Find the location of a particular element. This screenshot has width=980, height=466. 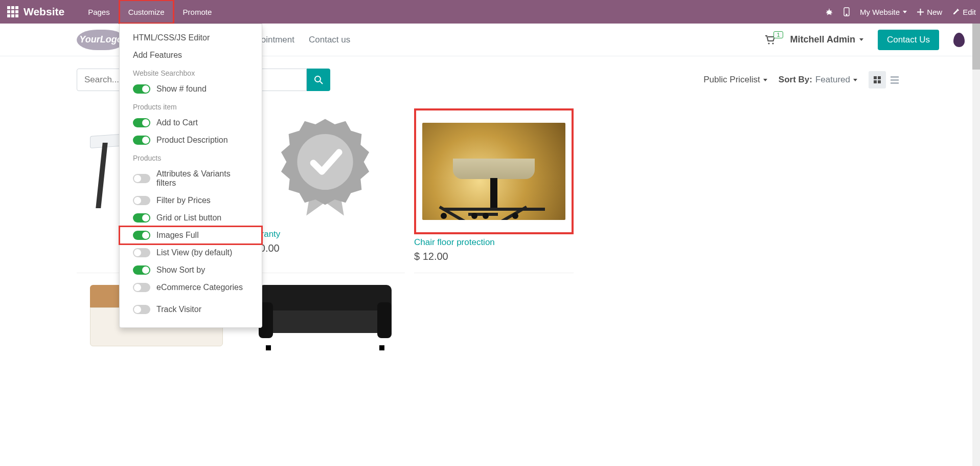

toggle-show-sort: Show Sort by is located at coordinates (191, 270).